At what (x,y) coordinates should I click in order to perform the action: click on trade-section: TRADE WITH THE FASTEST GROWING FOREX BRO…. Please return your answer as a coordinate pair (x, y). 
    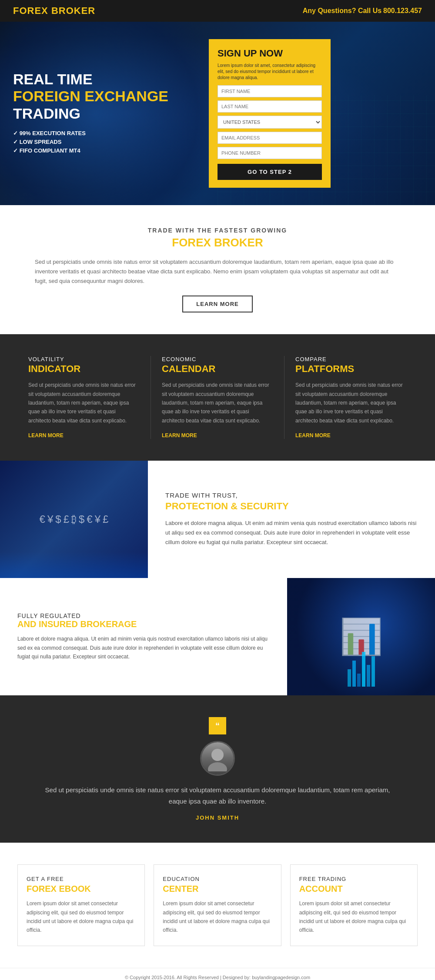
    Looking at the image, I should click on (218, 269).